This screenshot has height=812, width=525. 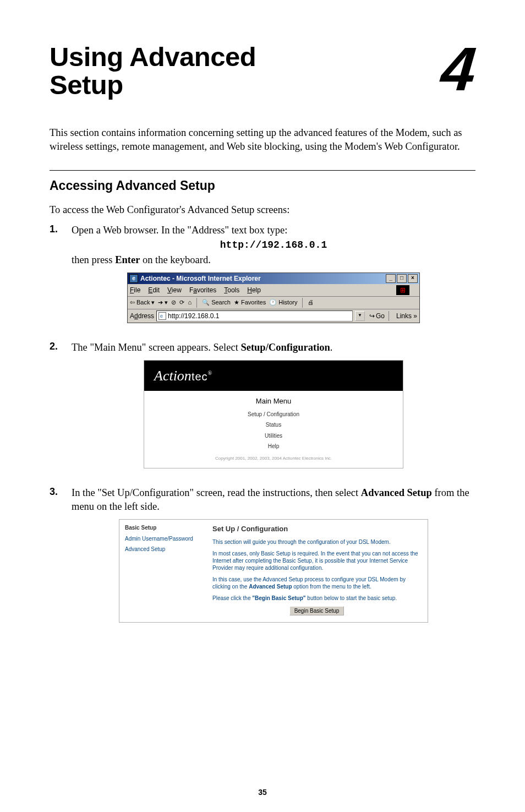 What do you see at coordinates (274, 401) in the screenshot?
I see `main-menu-title: Main Menu` at bounding box center [274, 401].